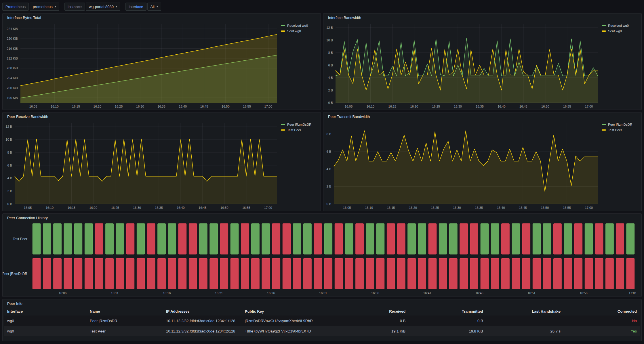 This screenshot has width=644, height=344. Describe the element at coordinates (298, 26) in the screenshot. I see `series-label: Received wg0` at that location.